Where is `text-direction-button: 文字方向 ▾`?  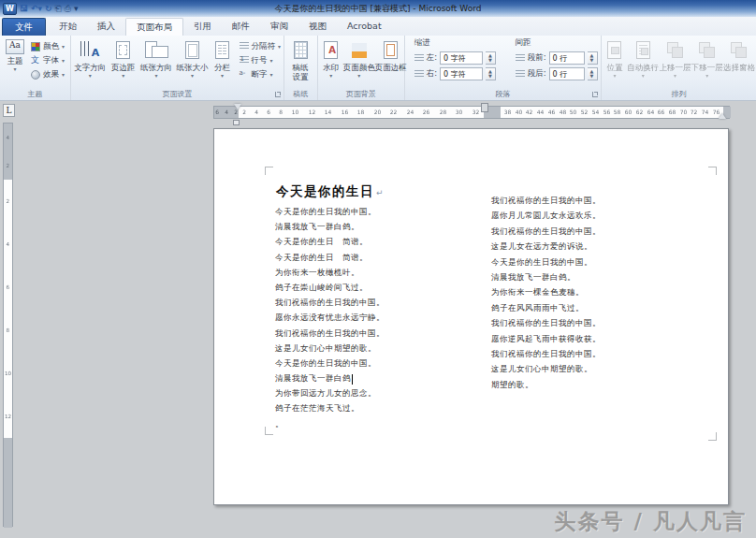
text-direction-button: 文字方向 ▾ is located at coordinates (90, 58).